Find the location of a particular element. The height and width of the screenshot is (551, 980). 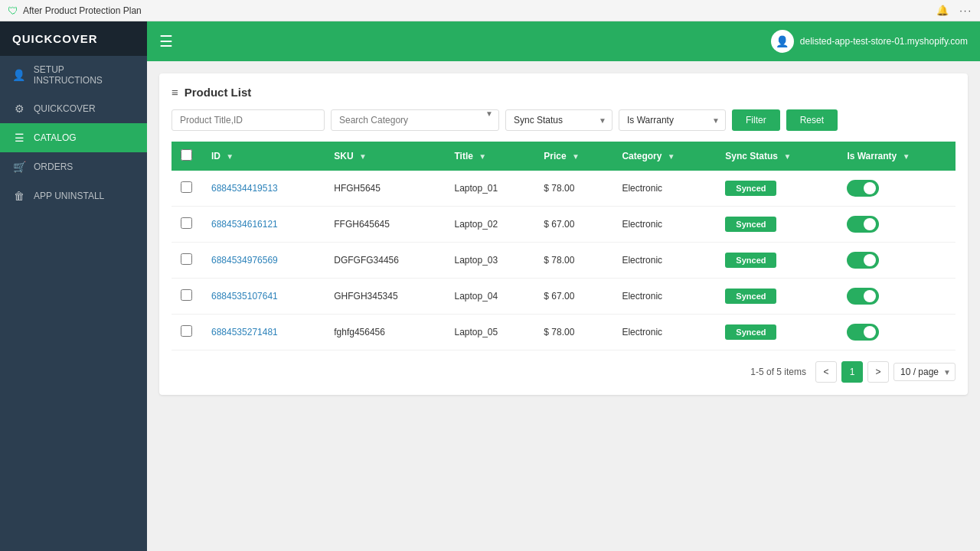

page-1-button: 1 is located at coordinates (852, 372).